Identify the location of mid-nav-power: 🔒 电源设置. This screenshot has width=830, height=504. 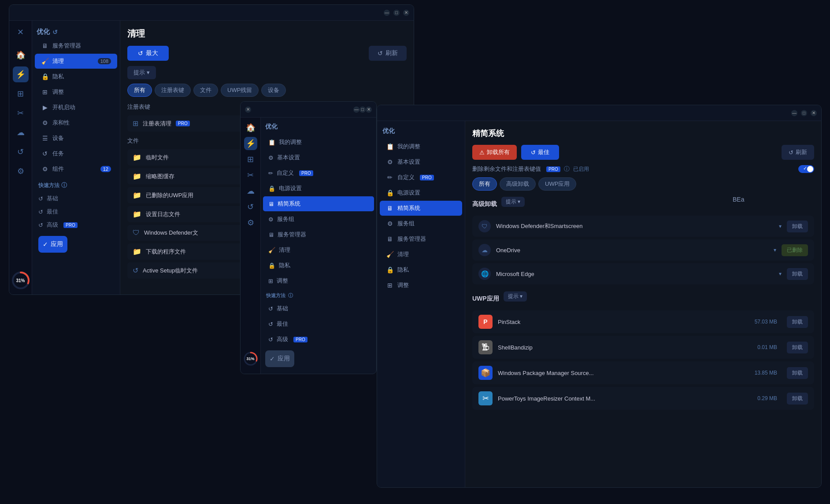
(319, 188).